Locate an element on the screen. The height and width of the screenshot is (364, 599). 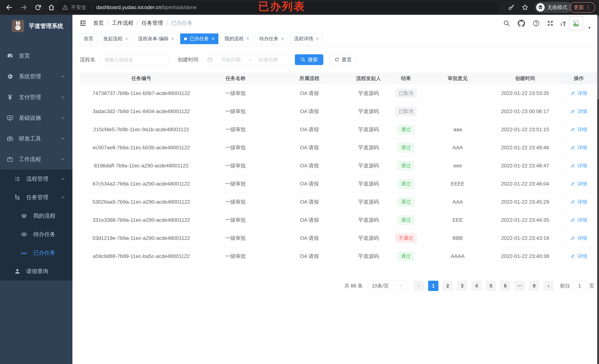
tab-process-detail: 流程详情× is located at coordinates (306, 39).